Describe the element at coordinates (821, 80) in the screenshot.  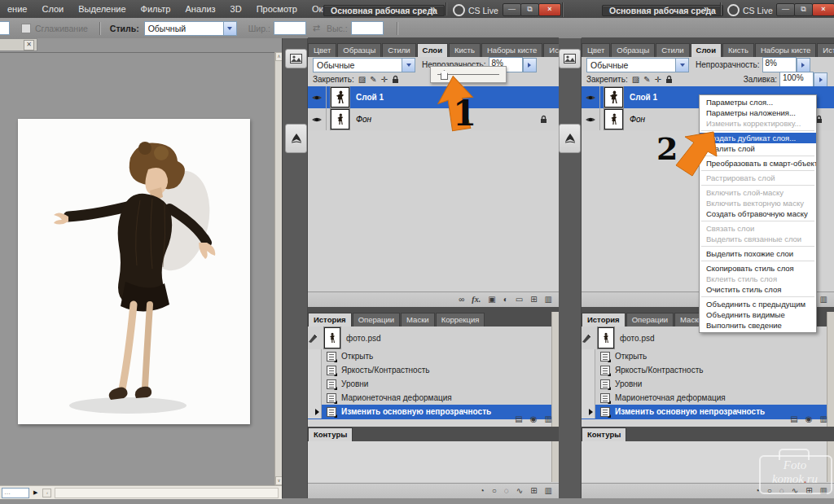
I see `fill-slider-arrow` at that location.